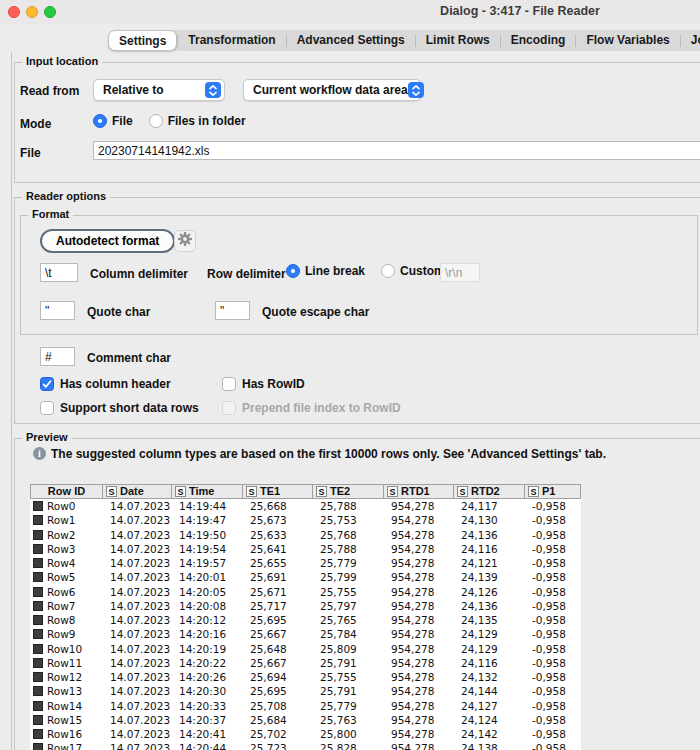 This screenshot has width=700, height=750. I want to click on column-header-rtd1: SRTD1, so click(419, 492).